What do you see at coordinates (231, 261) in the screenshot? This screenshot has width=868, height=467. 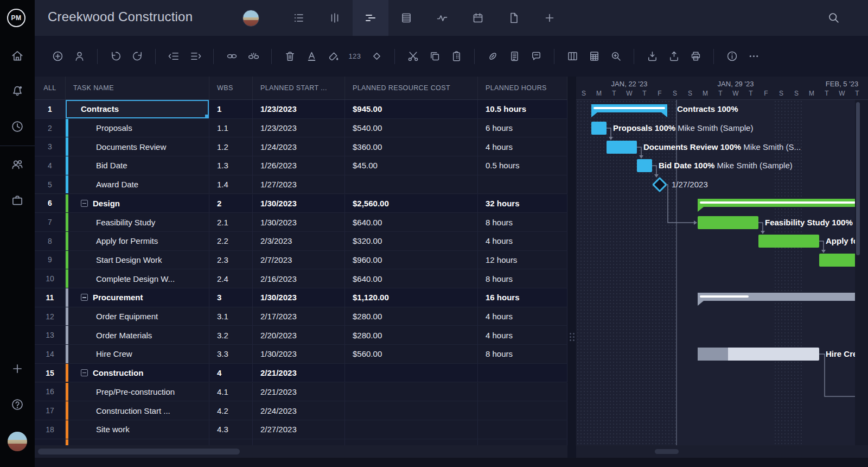 I see `wbs-cell: 2.3` at bounding box center [231, 261].